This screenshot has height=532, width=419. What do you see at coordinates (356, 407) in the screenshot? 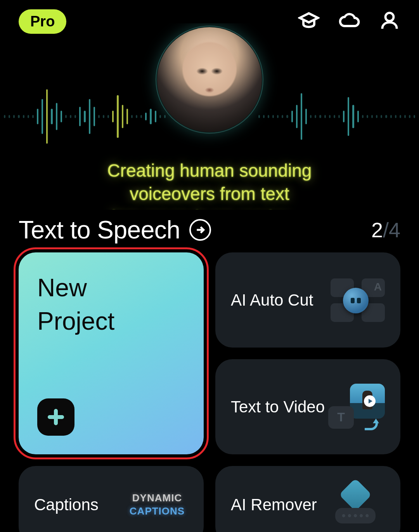
I see `text-to-video-icon: T` at bounding box center [356, 407].